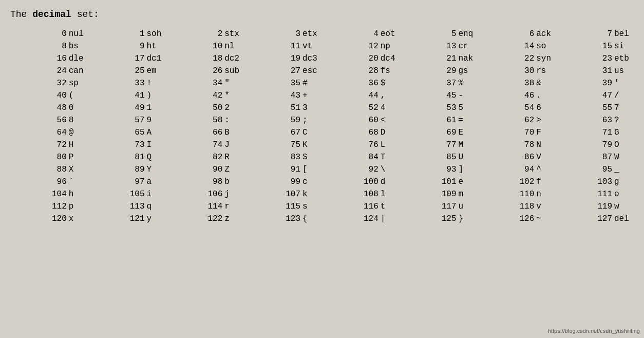 The width and height of the screenshot is (644, 338). I want to click on ascii-number: 62, so click(526, 120).